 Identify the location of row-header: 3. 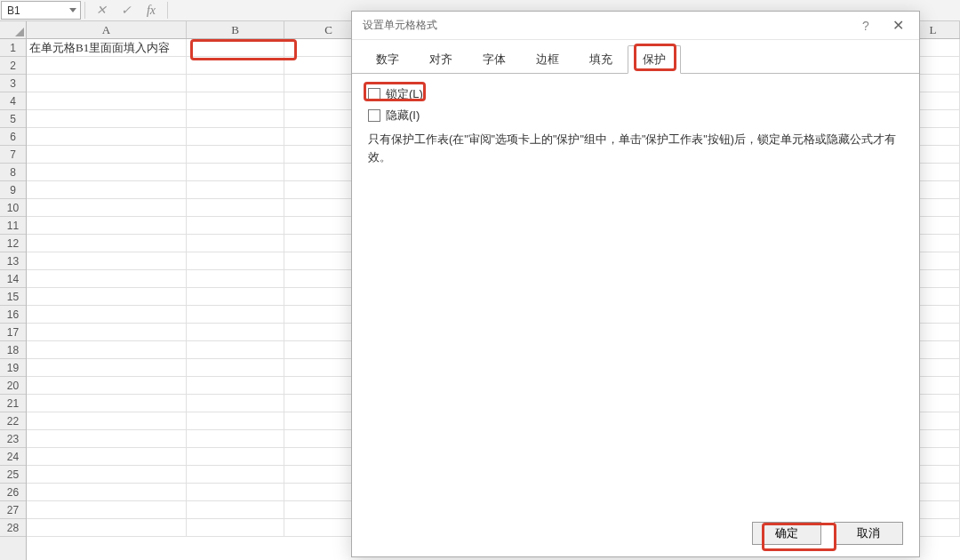
(12, 84).